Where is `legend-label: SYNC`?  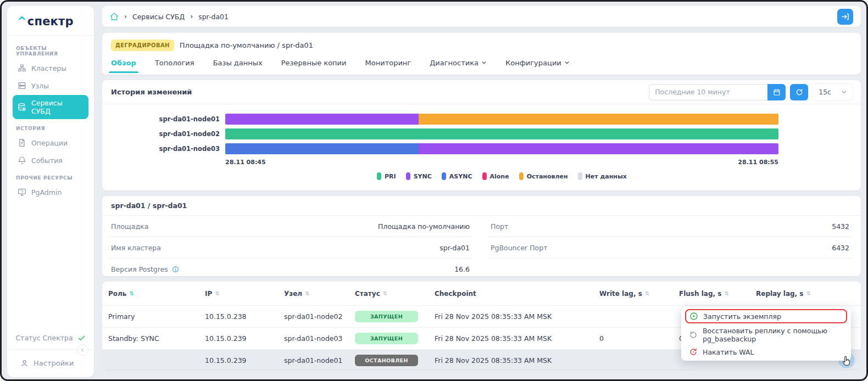 legend-label: SYNC is located at coordinates (423, 177).